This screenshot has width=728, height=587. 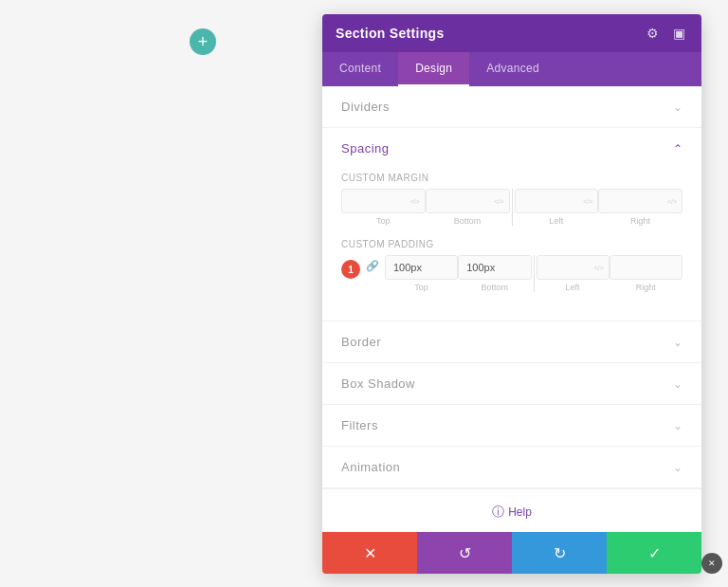 I want to click on save-button: ✓, so click(x=654, y=553).